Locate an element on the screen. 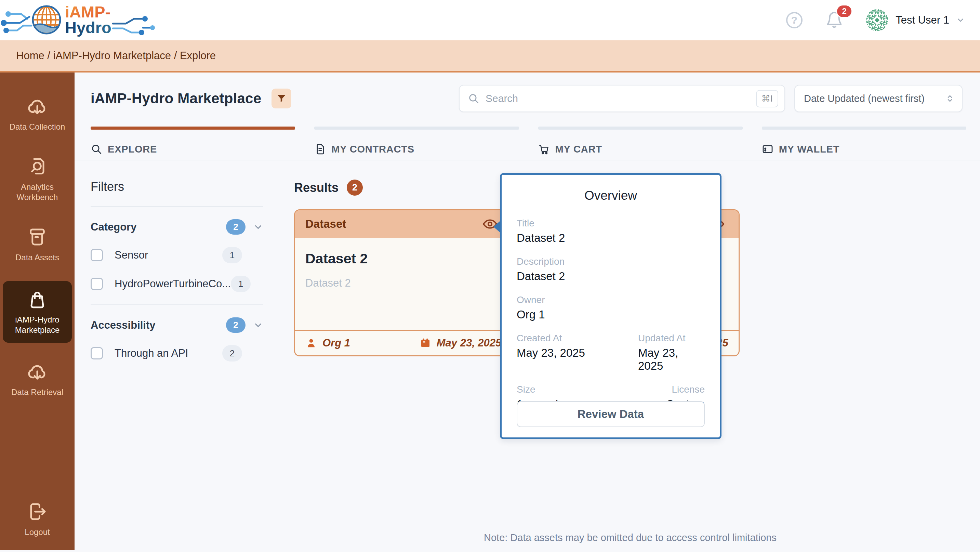 This screenshot has width=980, height=552. search-shortcut-badge: ⌘I is located at coordinates (767, 99).